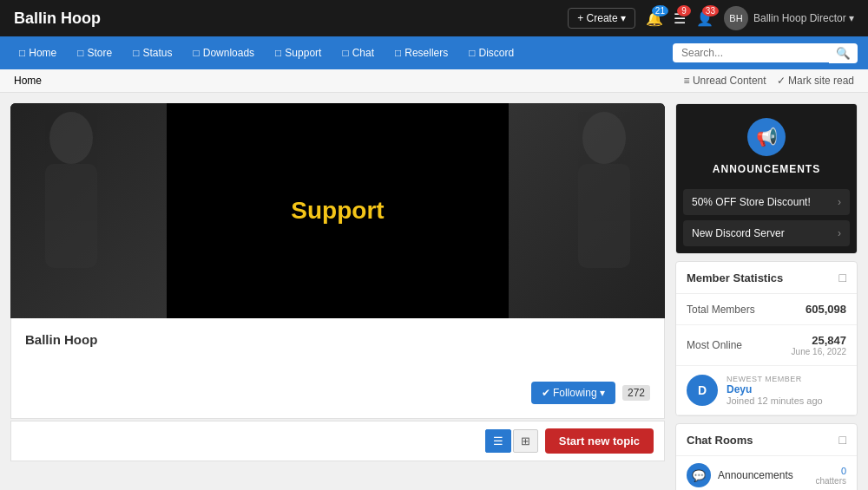 The image size is (868, 490). Describe the element at coordinates (57, 19) in the screenshot. I see `site-logo: Ballin Hoop` at that location.